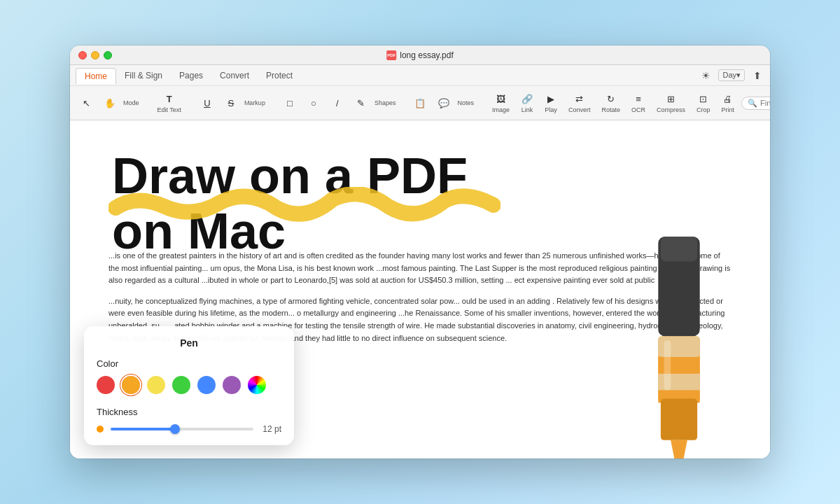 The height and width of the screenshot is (504, 840). I want to click on thickness-slider, so click(182, 429).